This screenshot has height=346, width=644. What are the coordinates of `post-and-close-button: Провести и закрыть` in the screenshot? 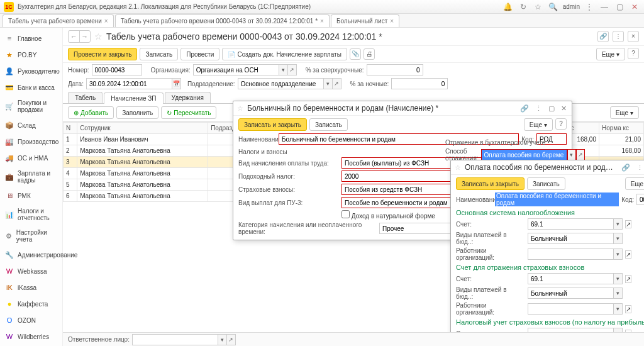 It's located at (103, 54).